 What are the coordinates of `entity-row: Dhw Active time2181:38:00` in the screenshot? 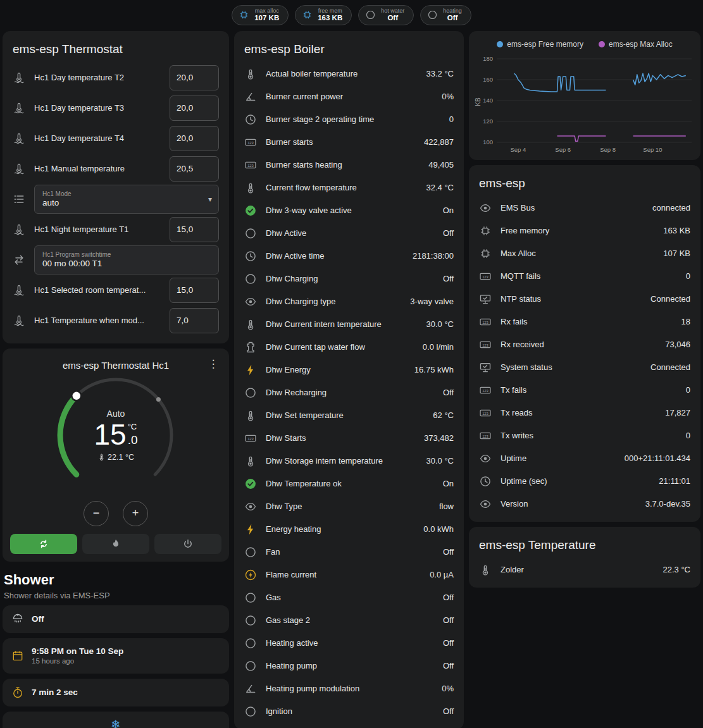 It's located at (349, 256).